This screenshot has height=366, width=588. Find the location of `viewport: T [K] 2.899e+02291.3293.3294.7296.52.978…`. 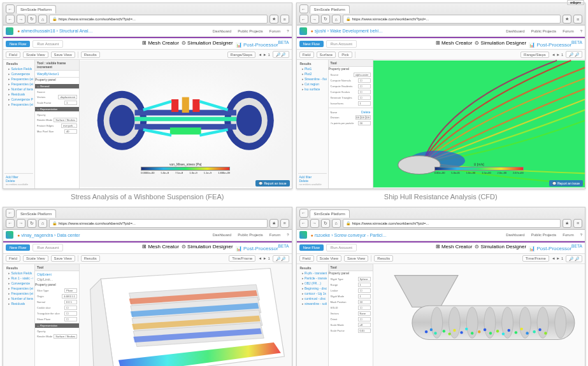

viewport: T [K] 2.899e+02291.3293.3294.7296.52.978… is located at coordinates (186, 316).